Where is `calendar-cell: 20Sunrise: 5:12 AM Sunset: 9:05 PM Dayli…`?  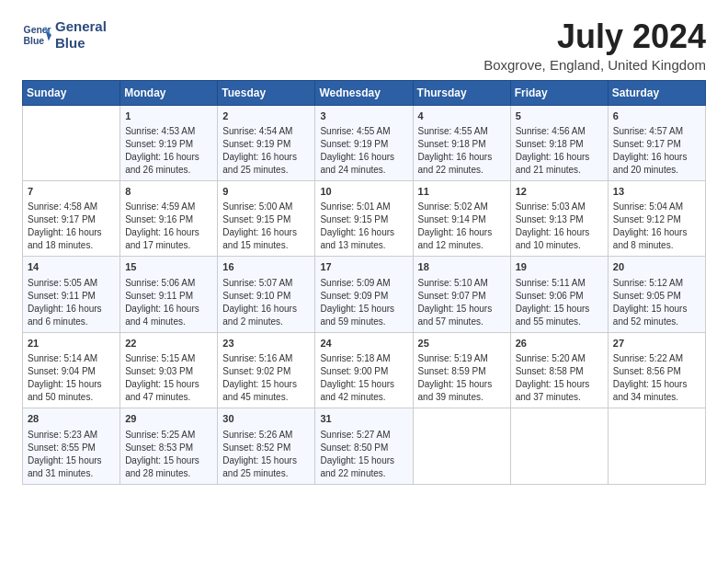 calendar-cell: 20Sunrise: 5:12 AM Sunset: 9:05 PM Dayli… is located at coordinates (656, 294).